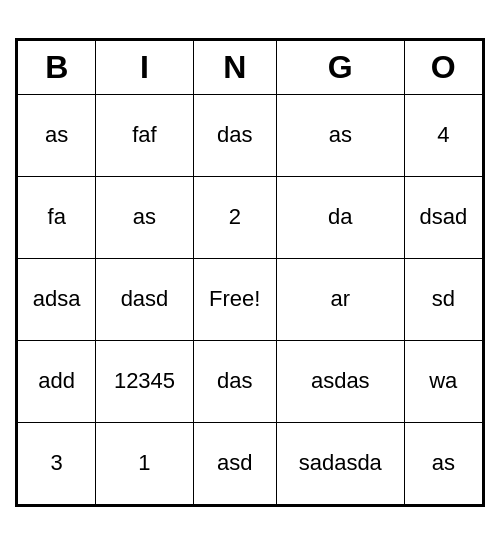 The width and height of the screenshot is (500, 544). Describe the element at coordinates (57, 381) in the screenshot. I see `cell-r3c0: add` at that location.